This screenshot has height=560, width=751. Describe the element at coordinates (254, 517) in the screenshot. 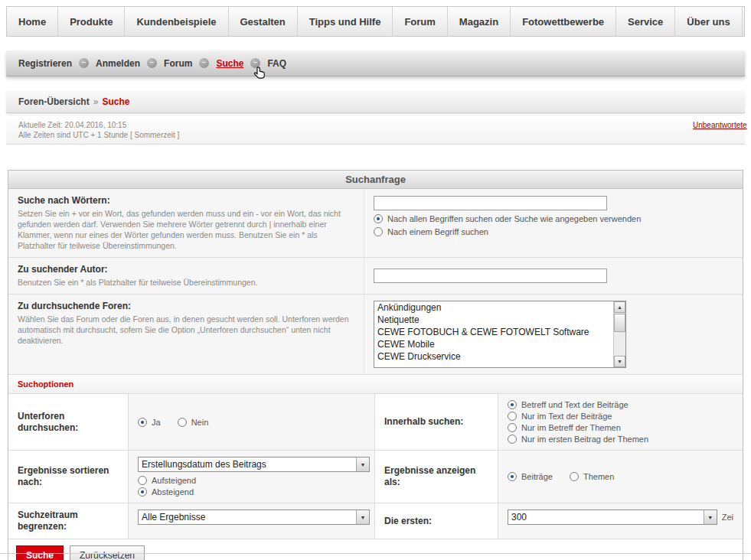

I see `time-limit-select: Alle Ergebnisse ▼` at that location.